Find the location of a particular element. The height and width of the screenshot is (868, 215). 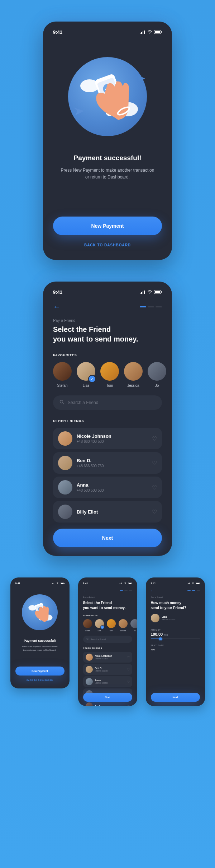

sent-date-label: SENT DATE is located at coordinates (176, 645).